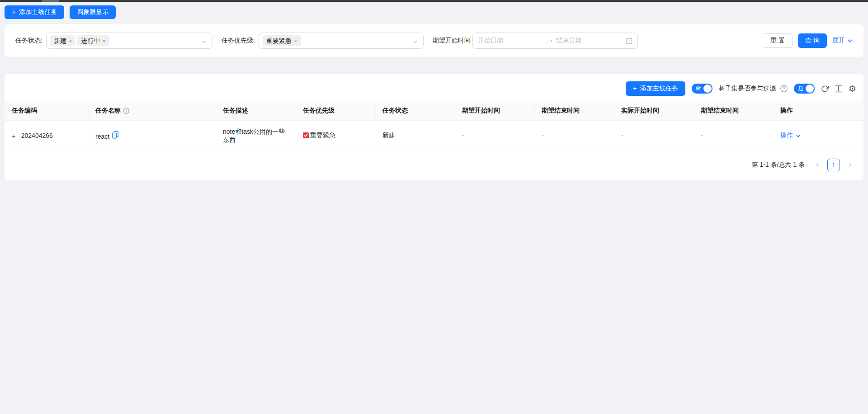 This screenshot has height=414, width=868. What do you see at coordinates (306, 136) in the screenshot?
I see `priority-flag-icon` at bounding box center [306, 136].